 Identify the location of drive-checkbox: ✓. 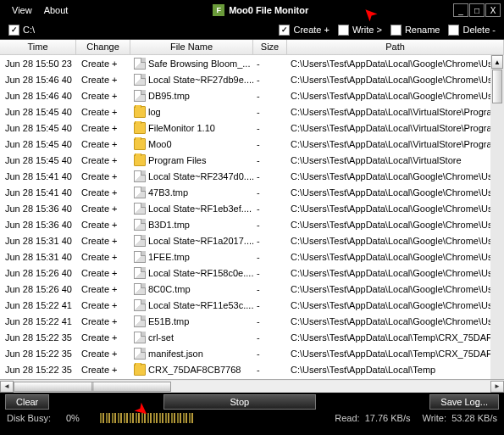
(14, 31).